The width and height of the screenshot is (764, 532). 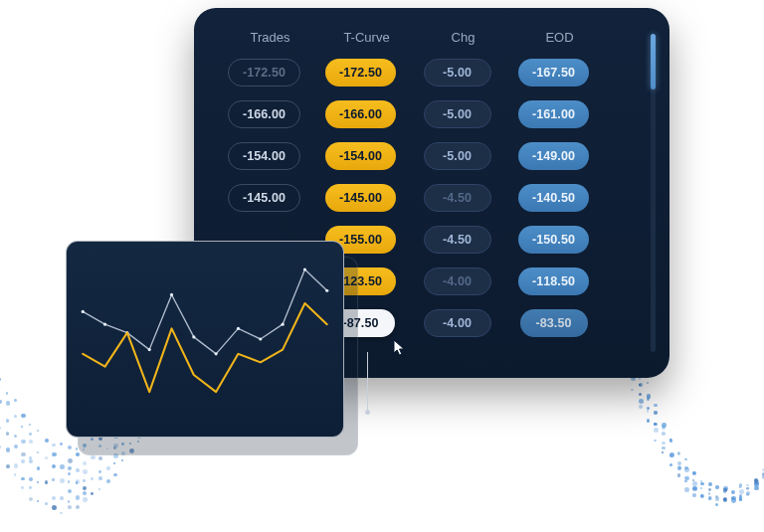 What do you see at coordinates (271, 38) in the screenshot?
I see `header-trades: Trades` at bounding box center [271, 38].